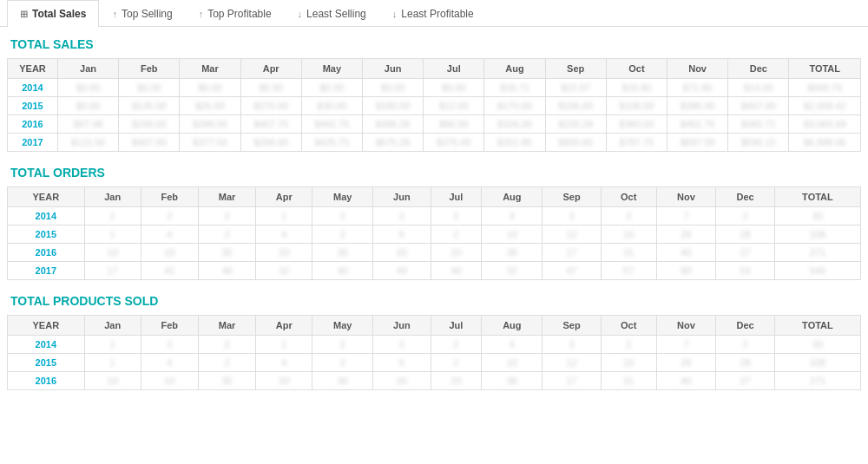  Describe the element at coordinates (113, 363) in the screenshot. I see `data-cell: 1` at that location.